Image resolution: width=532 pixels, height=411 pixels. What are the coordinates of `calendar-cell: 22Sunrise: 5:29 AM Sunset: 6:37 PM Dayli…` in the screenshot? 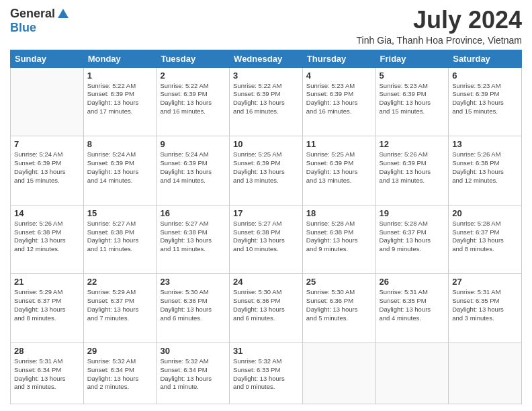 It's located at (120, 309).